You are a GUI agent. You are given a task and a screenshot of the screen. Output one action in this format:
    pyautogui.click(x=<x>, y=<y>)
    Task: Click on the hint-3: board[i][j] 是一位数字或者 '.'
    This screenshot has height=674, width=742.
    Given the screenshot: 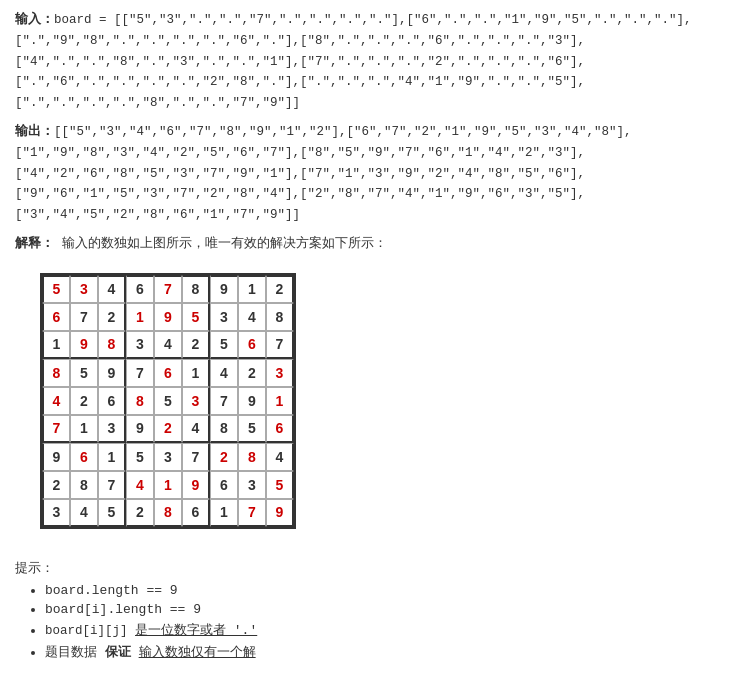 What is the action you would take?
    pyautogui.click(x=386, y=630)
    